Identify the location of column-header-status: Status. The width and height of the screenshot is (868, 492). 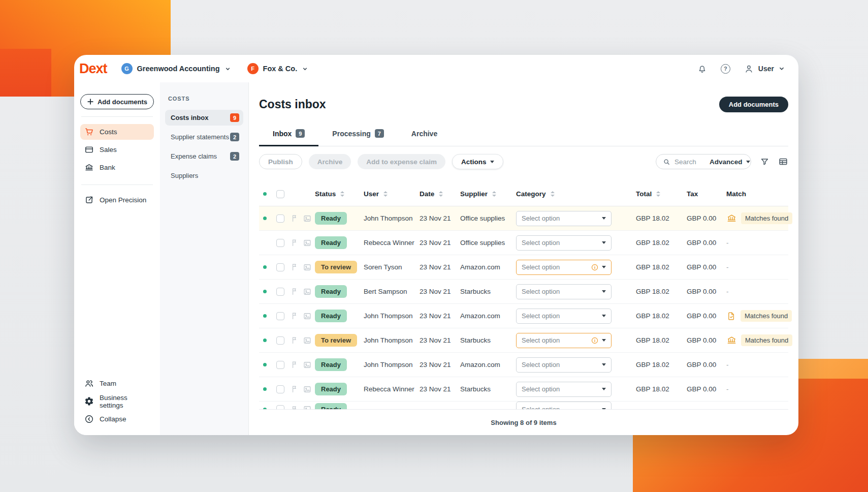
(339, 194).